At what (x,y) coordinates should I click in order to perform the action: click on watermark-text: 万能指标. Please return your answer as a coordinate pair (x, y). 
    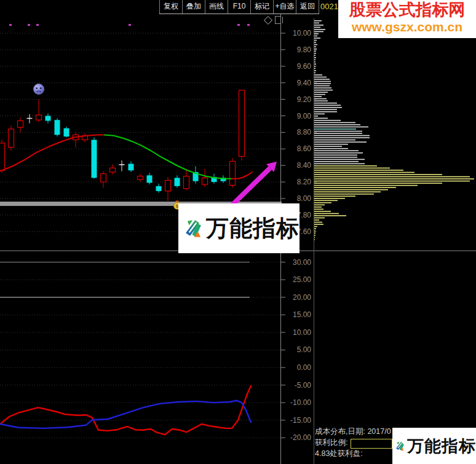
    Looking at the image, I should click on (253, 229).